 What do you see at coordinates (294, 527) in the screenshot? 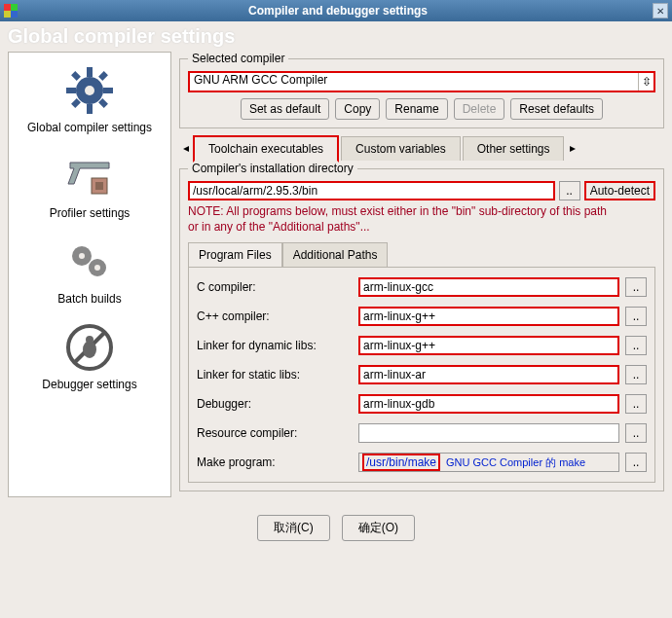
I see `cancel-button: 取消(C)` at bounding box center [294, 527].